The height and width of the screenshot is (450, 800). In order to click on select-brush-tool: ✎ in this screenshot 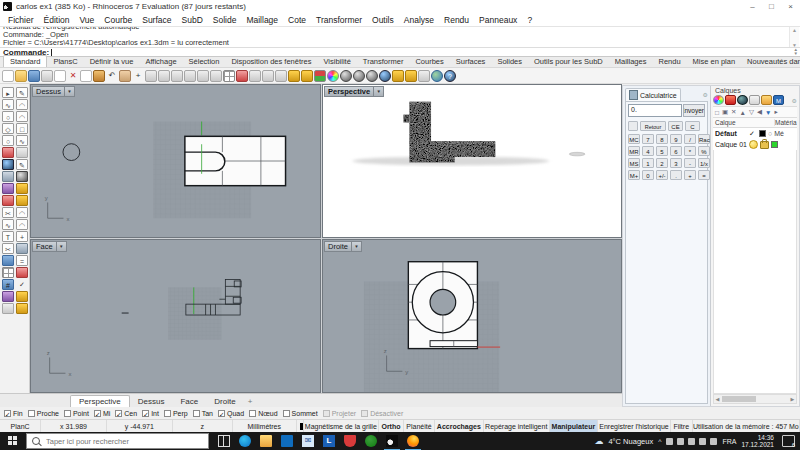, I will do `click(22, 92)`.